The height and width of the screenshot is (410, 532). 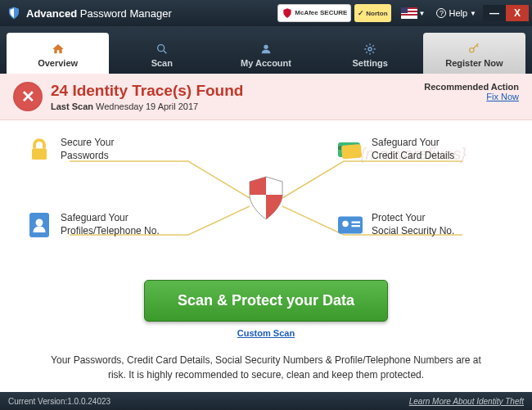 What do you see at coordinates (471, 87) in the screenshot?
I see `recommended-action-label: Recommended Action` at bounding box center [471, 87].